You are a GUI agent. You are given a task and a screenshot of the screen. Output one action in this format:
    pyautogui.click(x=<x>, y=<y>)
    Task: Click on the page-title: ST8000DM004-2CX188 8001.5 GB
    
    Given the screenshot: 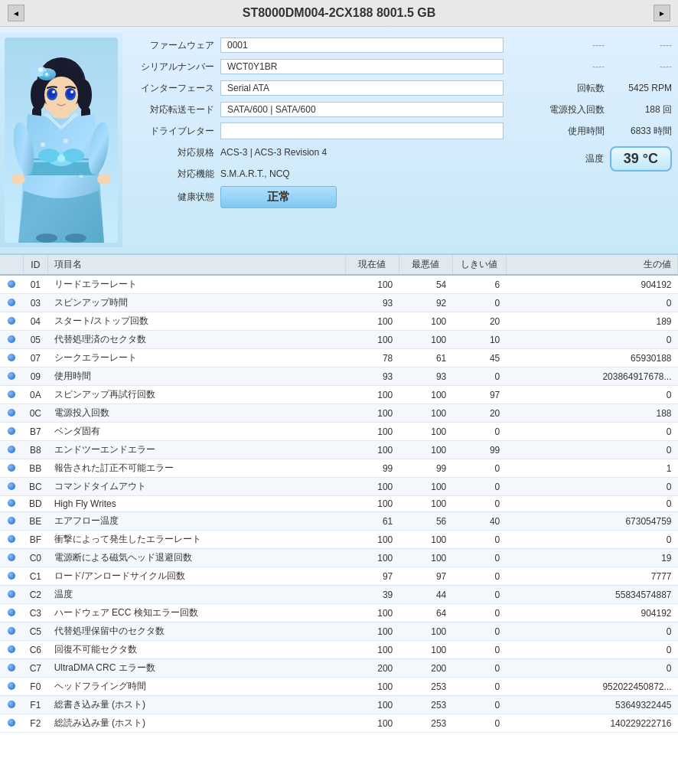 What is the action you would take?
    pyautogui.click(x=339, y=13)
    